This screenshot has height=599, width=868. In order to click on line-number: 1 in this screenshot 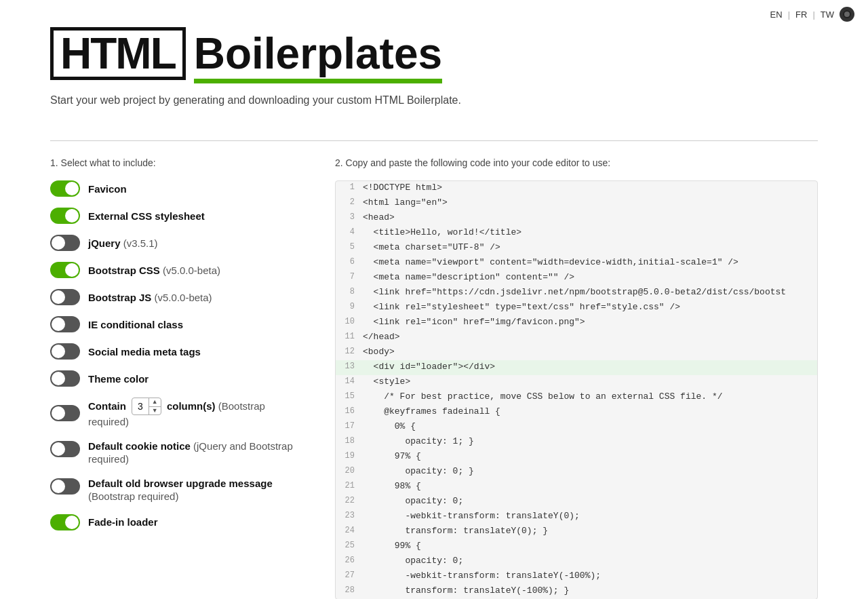, I will do `click(349, 189)`.